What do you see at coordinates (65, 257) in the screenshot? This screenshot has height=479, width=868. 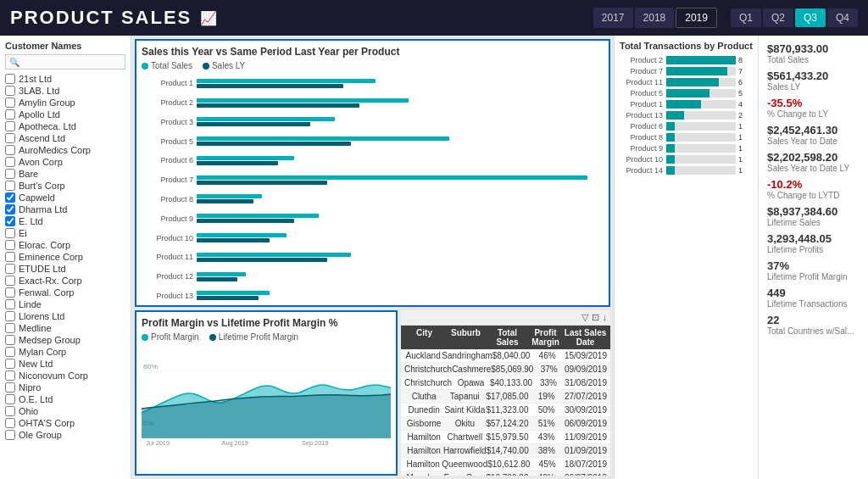 I see `customer-item: Eminence Corp` at bounding box center [65, 257].